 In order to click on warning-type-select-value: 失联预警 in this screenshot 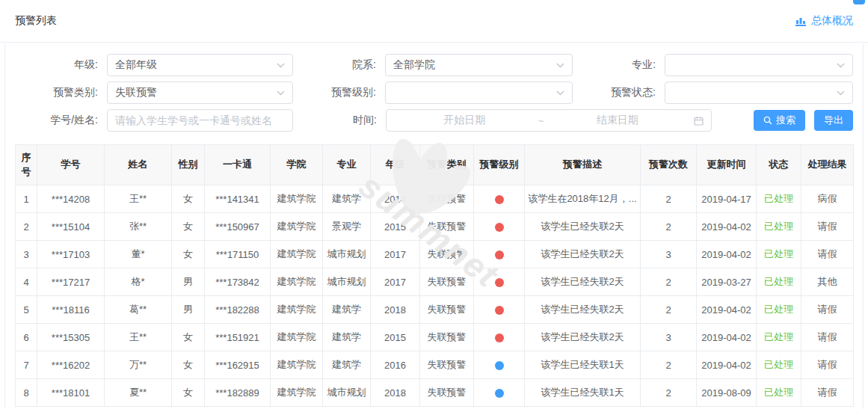, I will do `click(136, 93)`.